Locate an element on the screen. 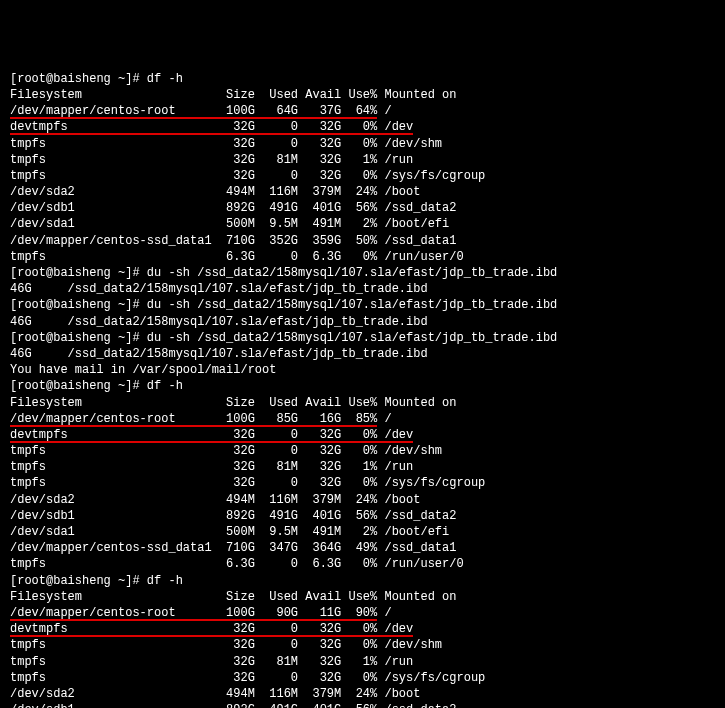  df-row: /dev/mapper/centos-ssd_data1 710G 347G 3… is located at coordinates (362, 548).